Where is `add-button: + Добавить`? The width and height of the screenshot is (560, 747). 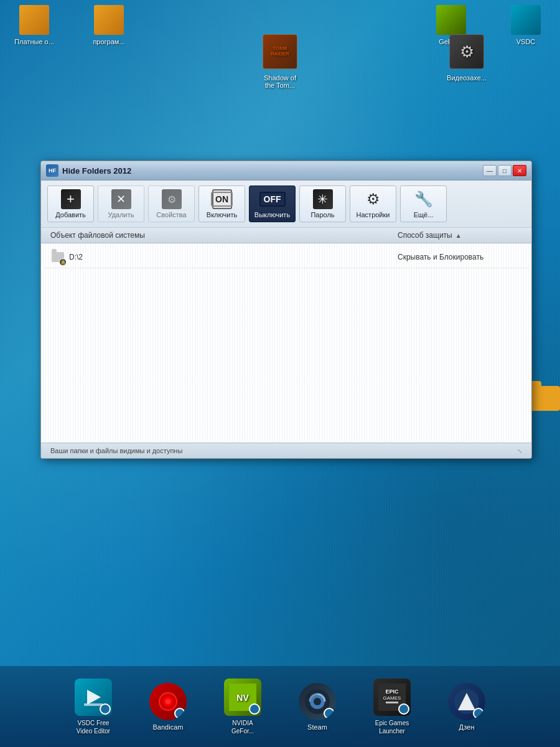
add-button: + Добавить is located at coordinates (71, 204).